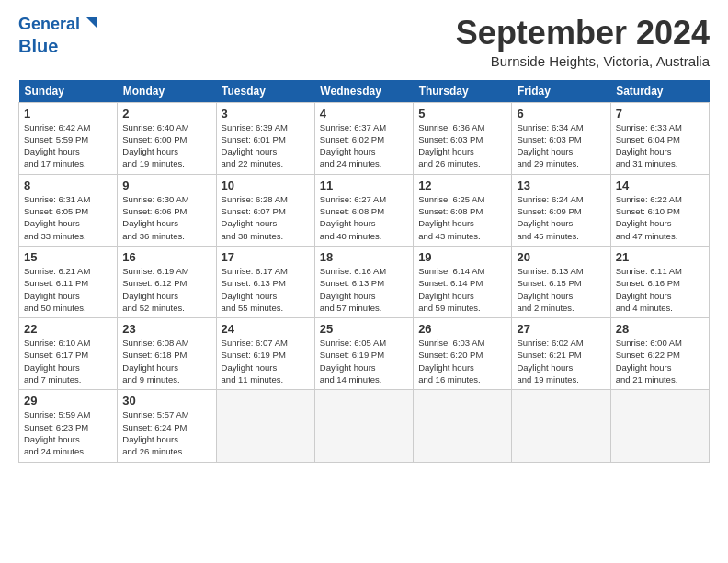 Image resolution: width=728 pixels, height=563 pixels. Describe the element at coordinates (364, 354) in the screenshot. I see `calendar-week-4: 22Sunrise: 6:10 AMSunset: 6:17 PMDayligh…` at that location.